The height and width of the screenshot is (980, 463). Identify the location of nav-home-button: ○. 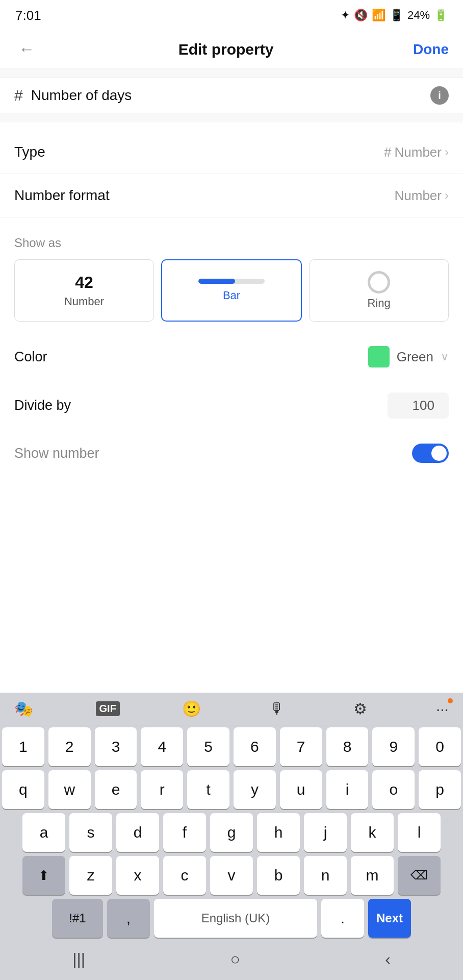
(235, 960).